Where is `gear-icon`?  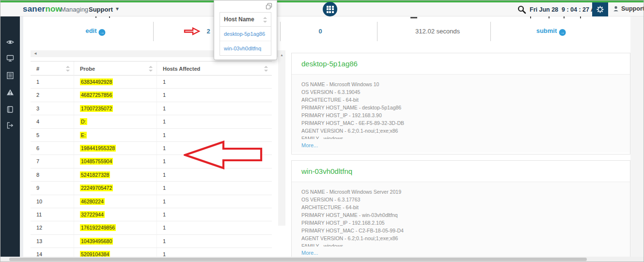 gear-icon is located at coordinates (600, 10).